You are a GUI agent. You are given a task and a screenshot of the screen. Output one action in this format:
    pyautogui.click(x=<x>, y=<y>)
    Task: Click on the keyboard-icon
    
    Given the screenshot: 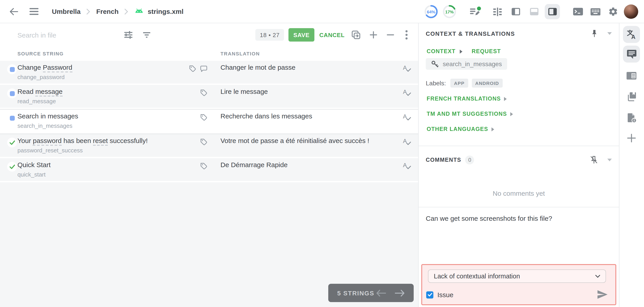 What is the action you would take?
    pyautogui.click(x=596, y=11)
    